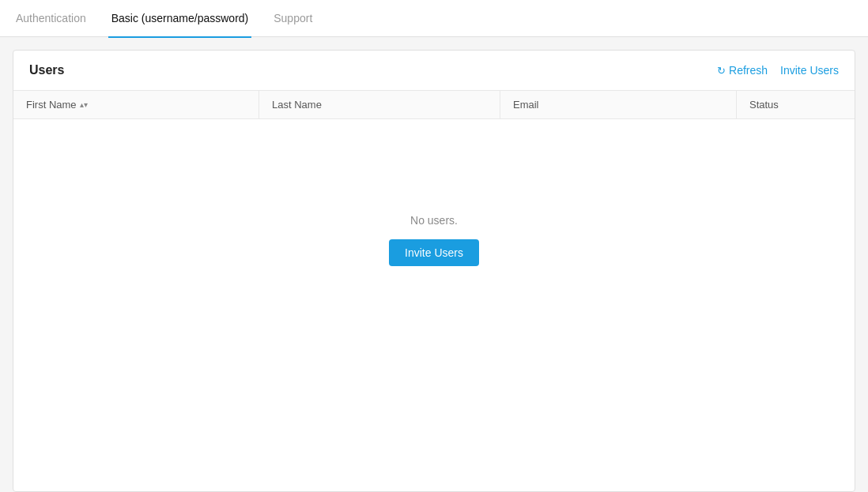  I want to click on column-first-name-label: First Name, so click(51, 104).